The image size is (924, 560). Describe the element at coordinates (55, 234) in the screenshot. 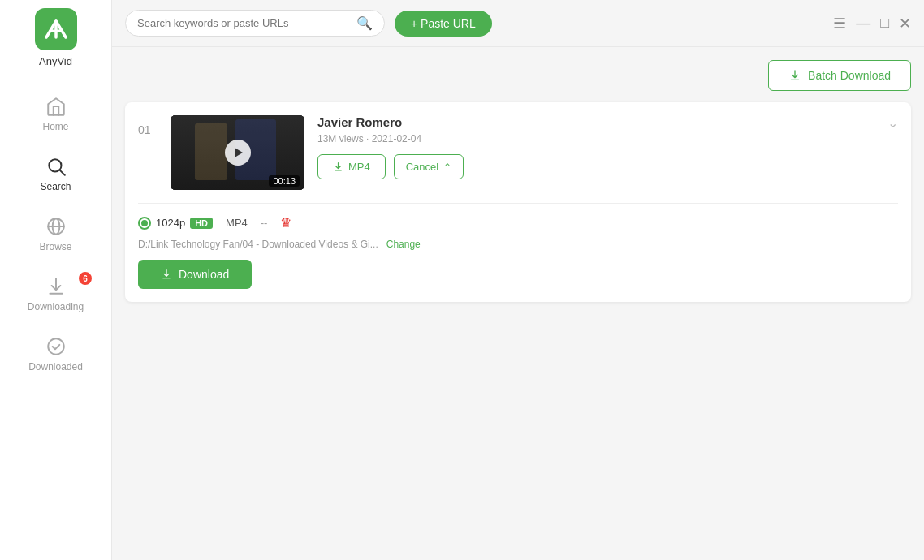

I see `sidebar-item-browse: Browse` at that location.